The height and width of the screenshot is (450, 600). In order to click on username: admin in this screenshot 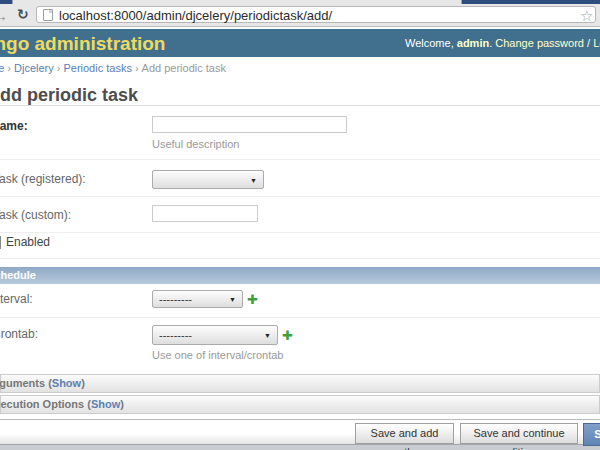, I will do `click(473, 43)`.